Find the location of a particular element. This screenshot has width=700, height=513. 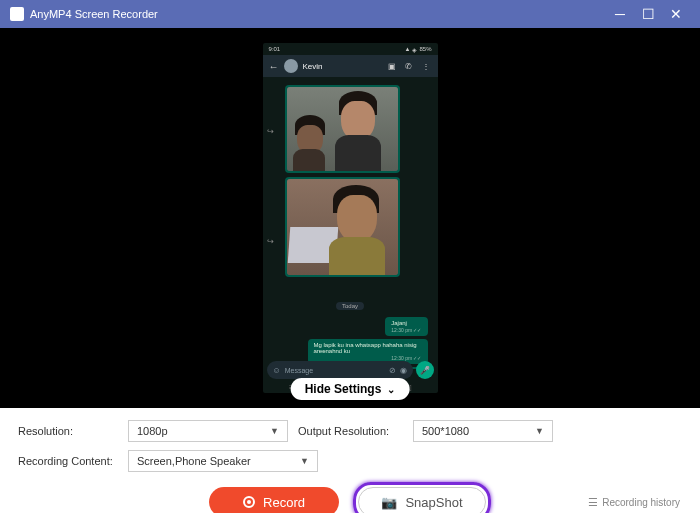

mic-button: 🎤 is located at coordinates (425, 370).